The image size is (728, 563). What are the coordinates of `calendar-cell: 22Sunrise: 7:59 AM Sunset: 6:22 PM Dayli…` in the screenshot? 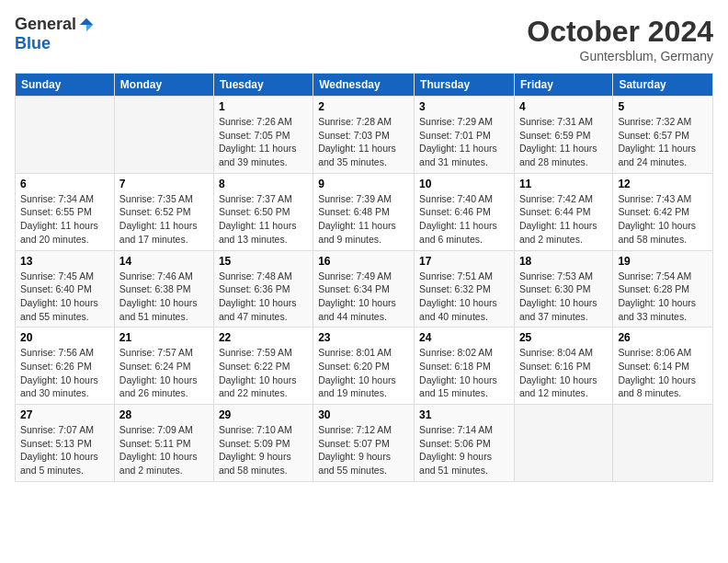 It's located at (263, 366).